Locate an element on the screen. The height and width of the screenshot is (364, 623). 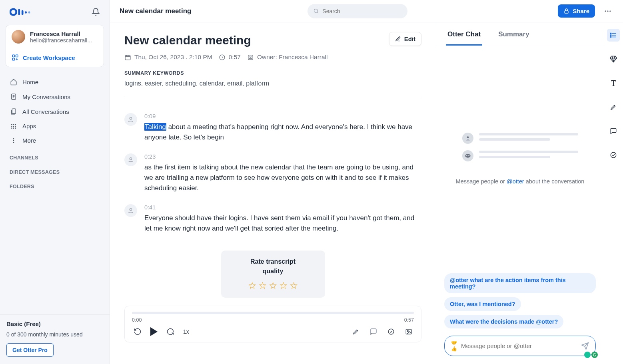
grammarly-badge: G is located at coordinates (591, 355).